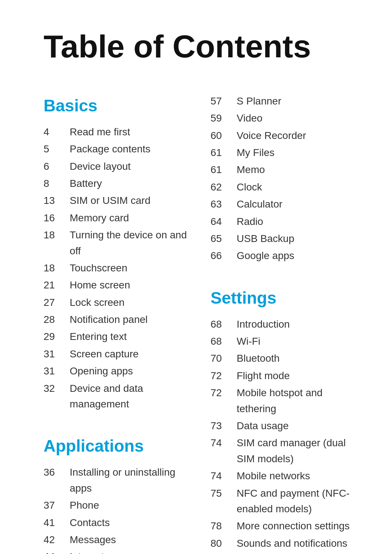  Describe the element at coordinates (283, 170) in the screenshot. I see `list-item: 61Memo` at that location.